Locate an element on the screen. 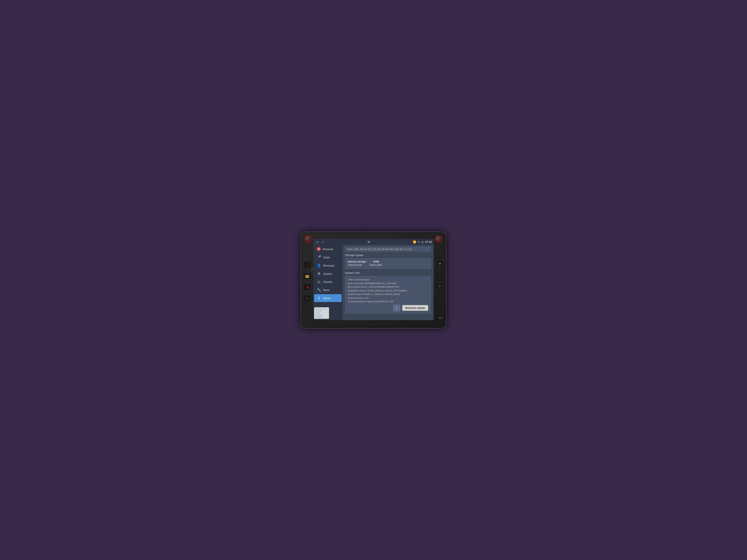  sysinfo-section-title: System Info is located at coordinates (388, 273).